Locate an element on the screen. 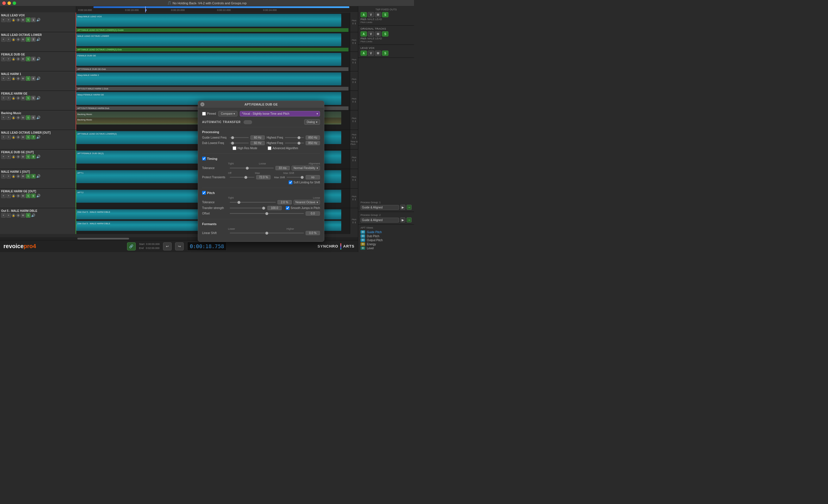 The image size is (828, 504). gear-btn-4: ⚙ is located at coordinates (18, 79).